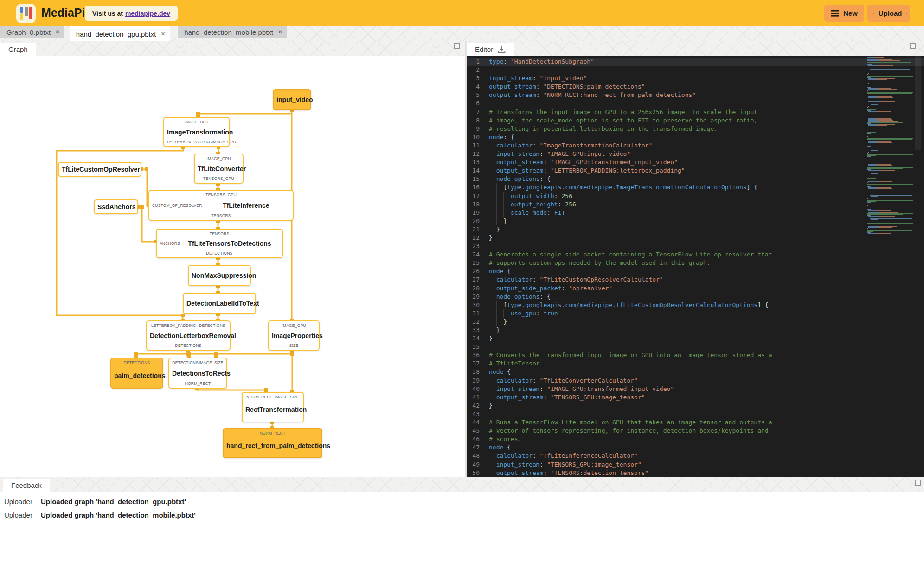 The height and width of the screenshot is (576, 924). What do you see at coordinates (889, 13) in the screenshot?
I see `upload-button: Upload` at bounding box center [889, 13].